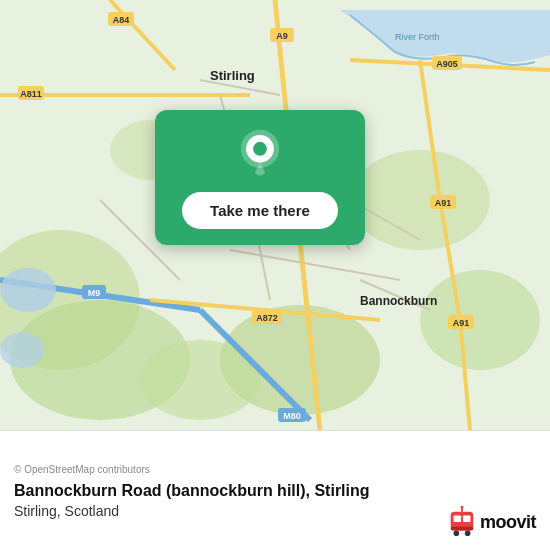 The width and height of the screenshot is (550, 550). Describe the element at coordinates (492, 522) in the screenshot. I see `moovit-logo: moovit` at that location.